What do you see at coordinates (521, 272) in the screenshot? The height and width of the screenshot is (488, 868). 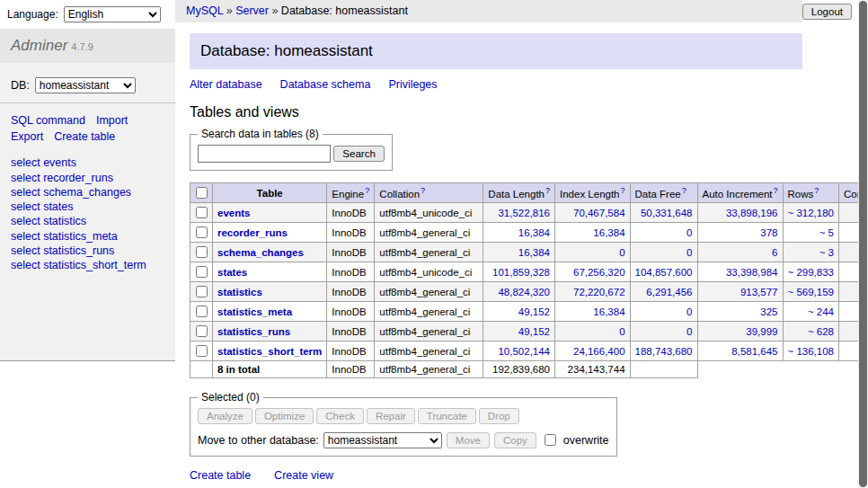 I see `data-length-link: 101,859,328` at bounding box center [521, 272].